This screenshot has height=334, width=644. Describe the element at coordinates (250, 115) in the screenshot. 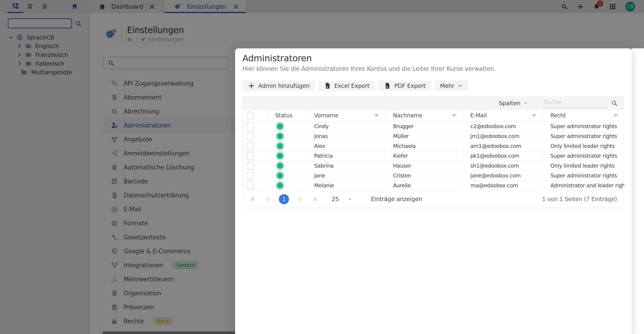

I see `select-all-checkbox` at that location.